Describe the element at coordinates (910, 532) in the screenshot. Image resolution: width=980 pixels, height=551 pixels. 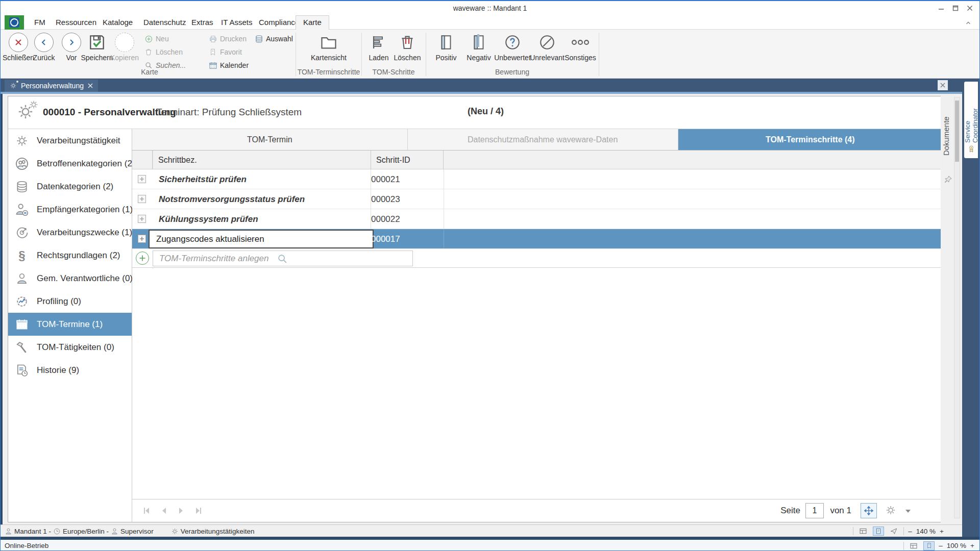
I see `zoom-out-button: –` at that location.